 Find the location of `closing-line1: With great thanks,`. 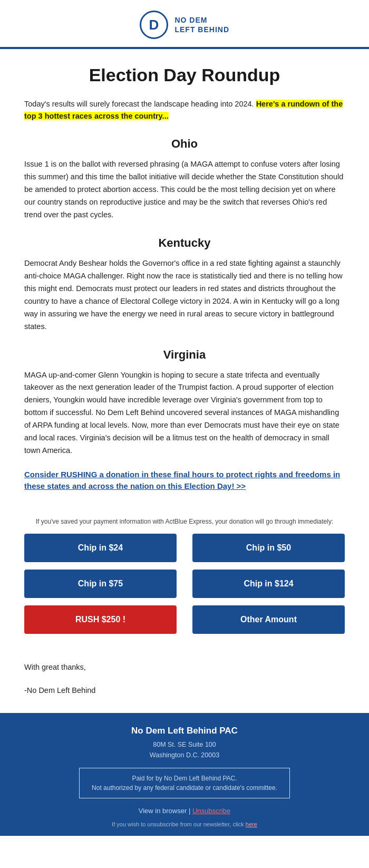

closing-line1: With great thanks, is located at coordinates (184, 667).